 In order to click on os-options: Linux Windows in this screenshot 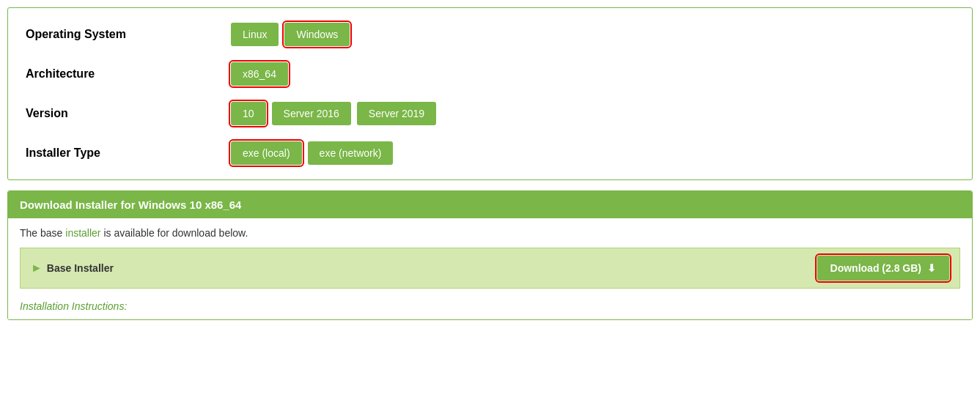, I will do `click(290, 34)`.